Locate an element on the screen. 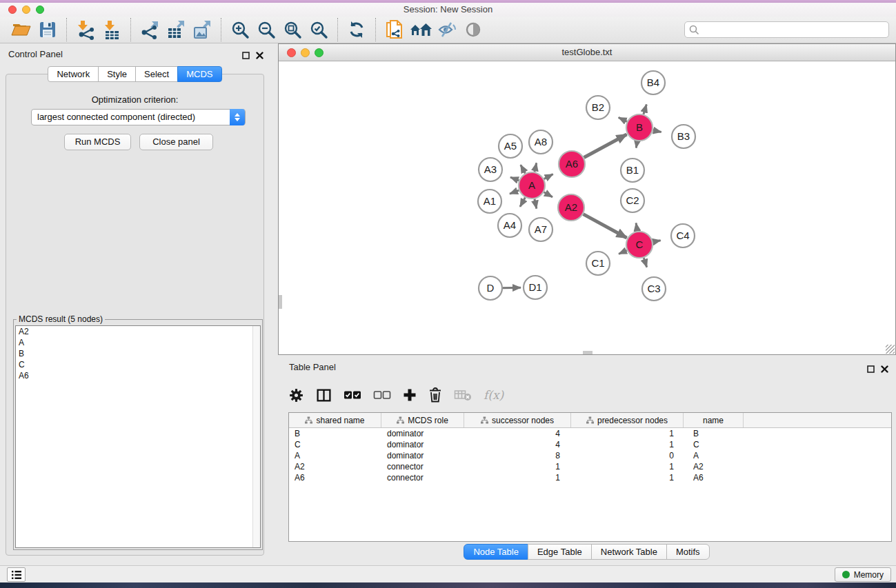 The image size is (896, 588). edge-A-A7 is located at coordinates (535, 204).